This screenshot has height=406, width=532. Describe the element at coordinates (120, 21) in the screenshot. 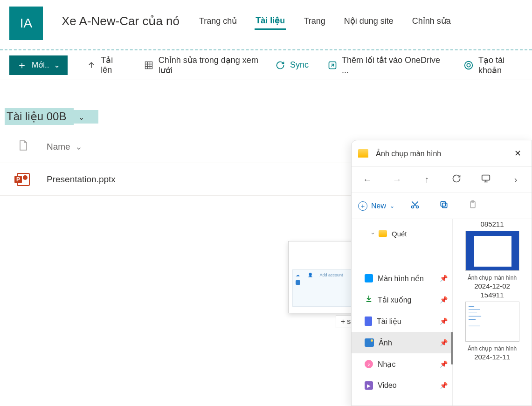

I see `site-title: Xe A-New-Car của nó` at that location.